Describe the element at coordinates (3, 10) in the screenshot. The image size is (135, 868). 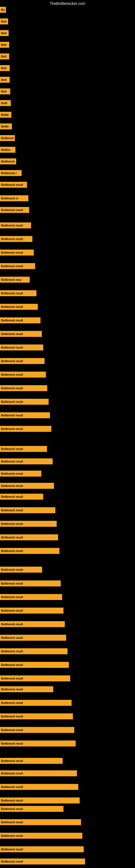
I see `bar-fill: Bo` at that location.